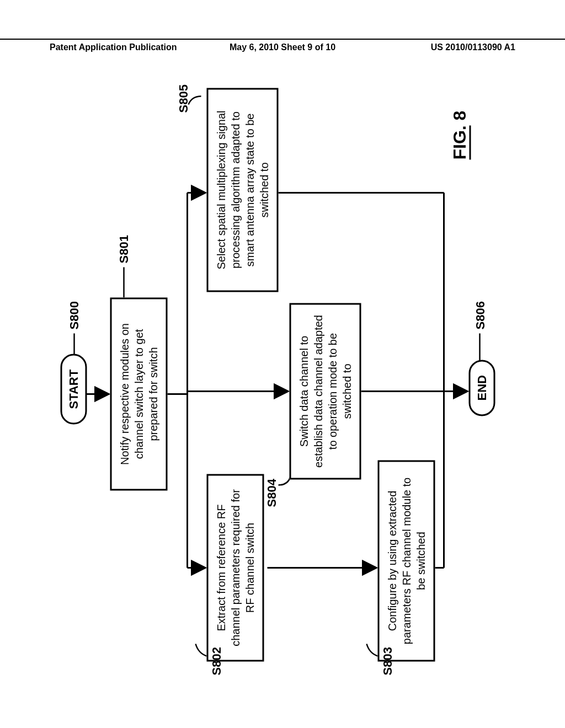  Describe the element at coordinates (217, 661) in the screenshot. I see `label-s802: S802` at that location.